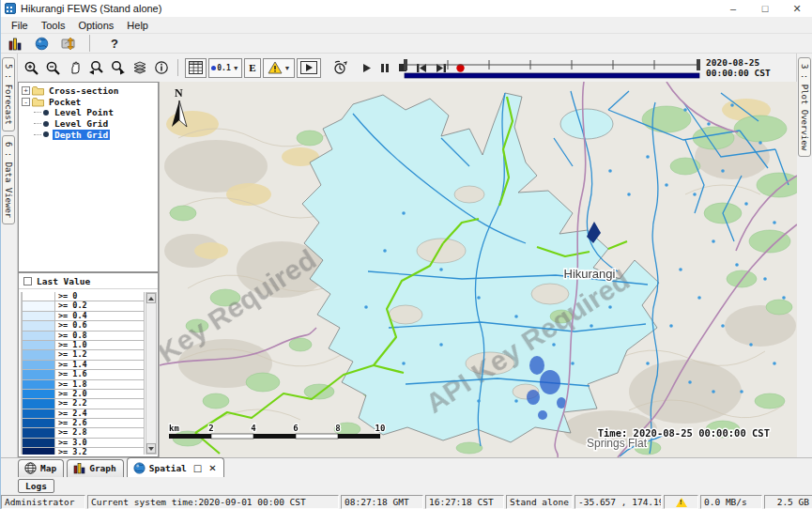  What do you see at coordinates (75, 68) in the screenshot?
I see `pan-hand-icon` at bounding box center [75, 68].